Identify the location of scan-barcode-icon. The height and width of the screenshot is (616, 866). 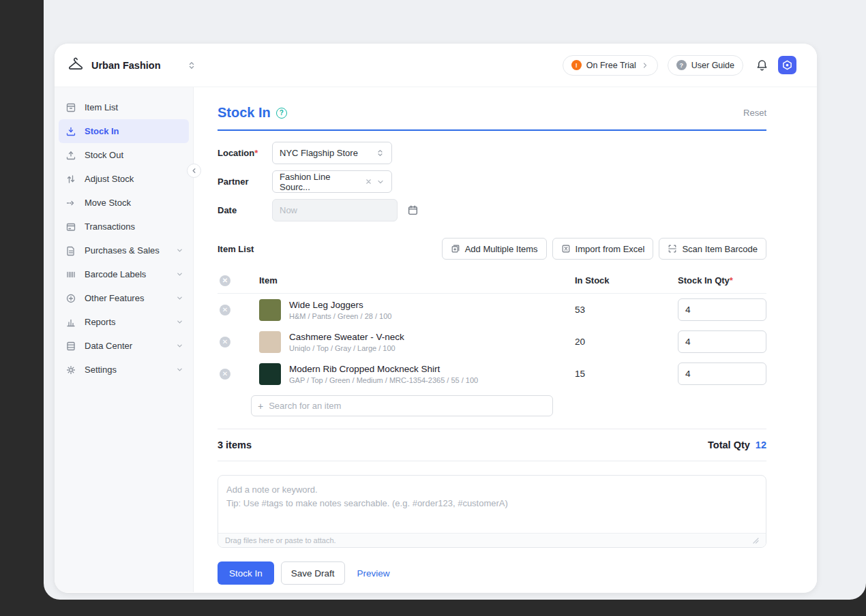
(672, 249).